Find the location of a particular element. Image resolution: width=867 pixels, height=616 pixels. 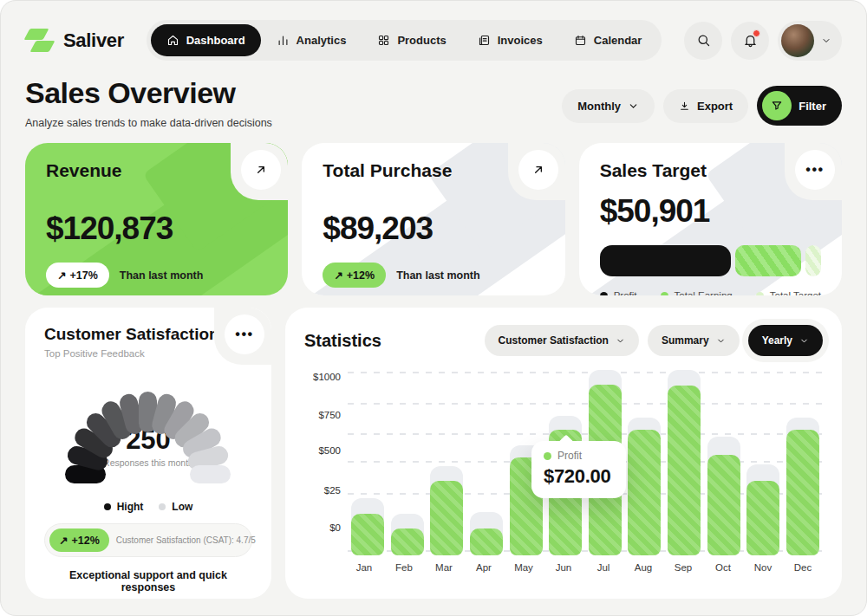

nav-item-analytics: Analytics is located at coordinates (312, 40).